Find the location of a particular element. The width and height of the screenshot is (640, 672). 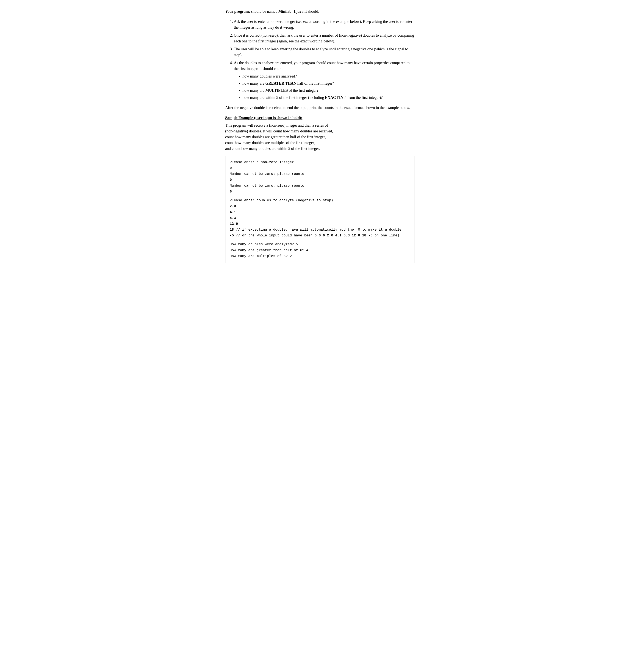

program-desc: should be named is located at coordinates (264, 12).